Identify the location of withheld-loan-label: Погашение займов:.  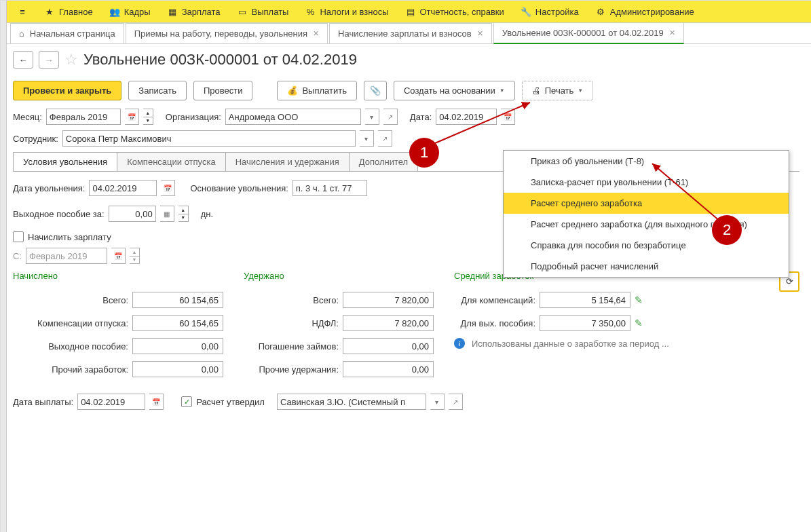
(299, 346).